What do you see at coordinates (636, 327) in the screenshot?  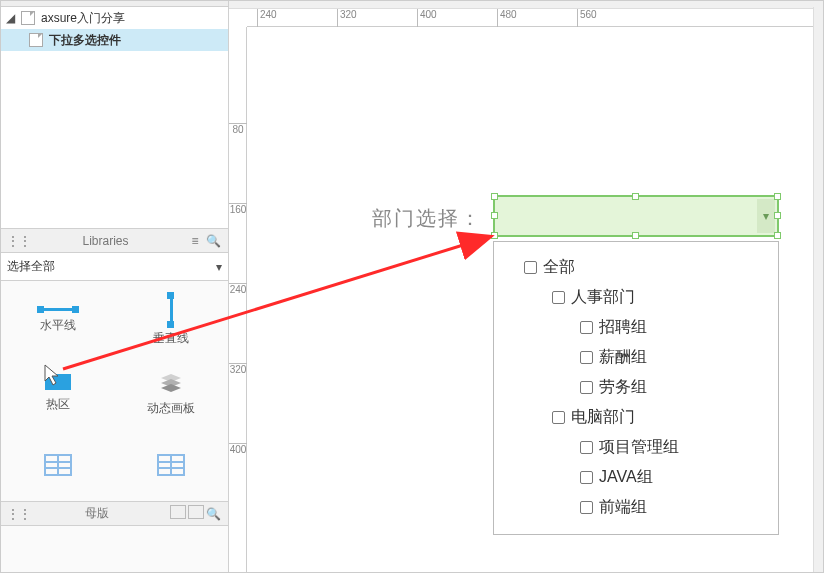 I see `tree-node: 招聘组` at bounding box center [636, 327].